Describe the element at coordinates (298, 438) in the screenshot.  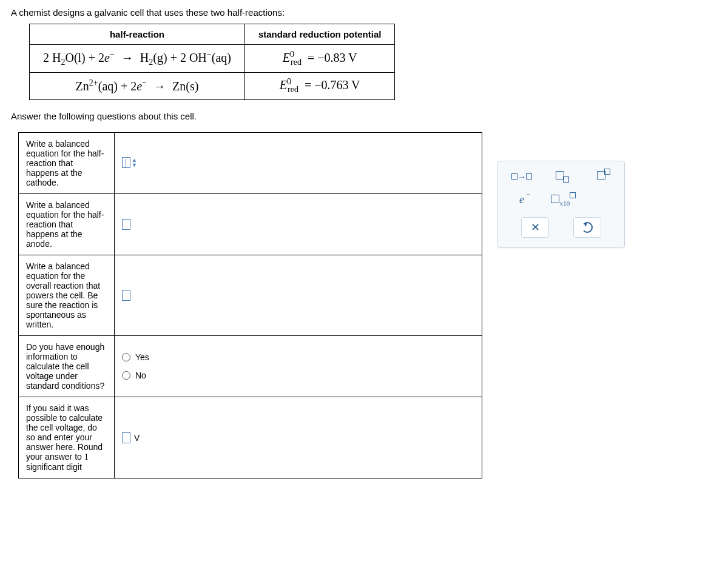
I see `q5-input-cell: V` at that location.